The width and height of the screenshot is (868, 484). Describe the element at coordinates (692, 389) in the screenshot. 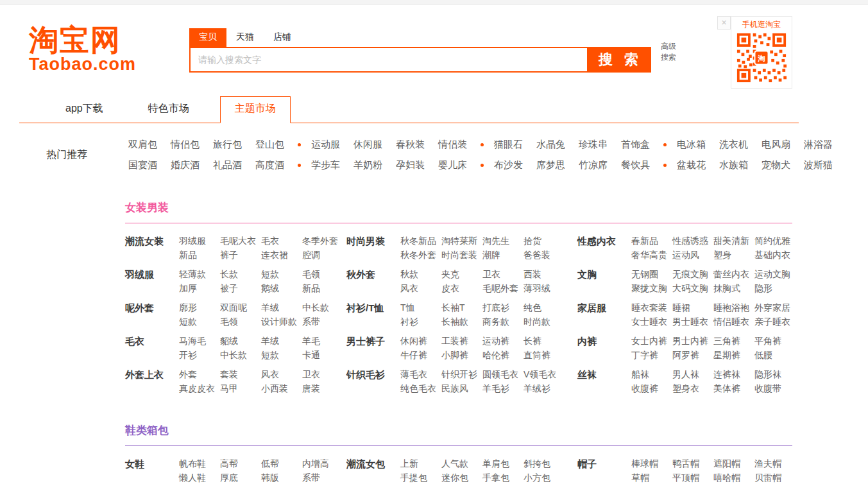

I see `category-link: 塑身衣` at that location.